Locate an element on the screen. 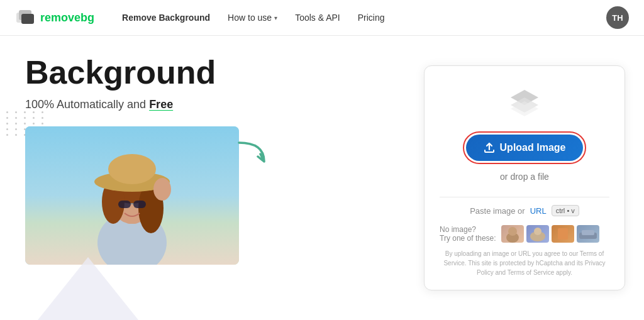  arrow is located at coordinates (255, 157).